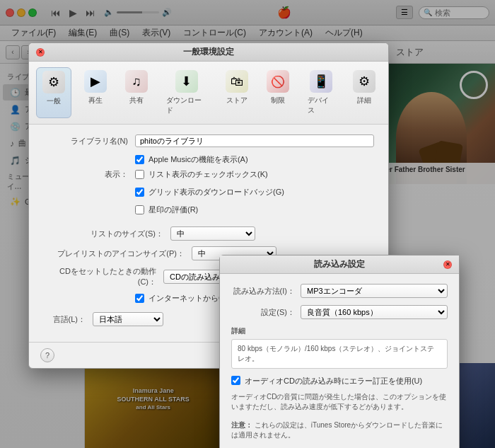 This screenshot has width=495, height=448. I want to click on import-note-header: 詳細, so click(339, 331).